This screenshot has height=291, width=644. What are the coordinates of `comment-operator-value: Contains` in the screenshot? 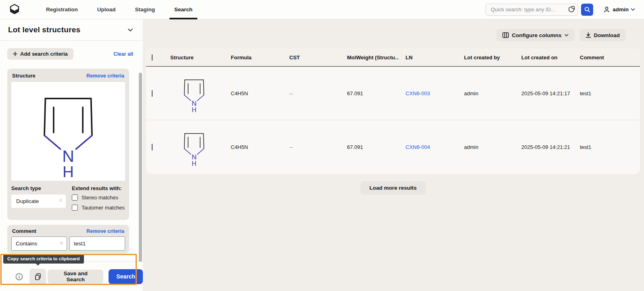 It's located at (27, 244).